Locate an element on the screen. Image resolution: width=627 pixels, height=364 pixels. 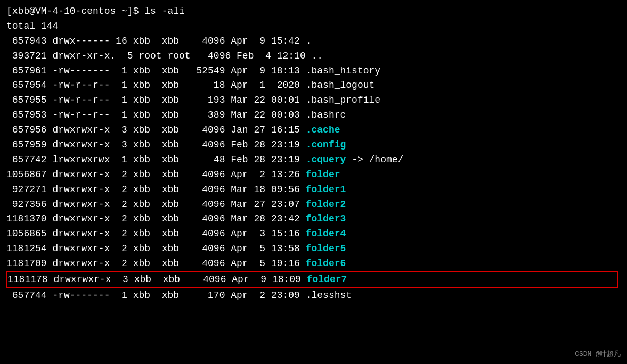
table-row: 657956 drwxrwxr-x 3 xbb xbb 4096 Jan 27 … is located at coordinates (313, 130).